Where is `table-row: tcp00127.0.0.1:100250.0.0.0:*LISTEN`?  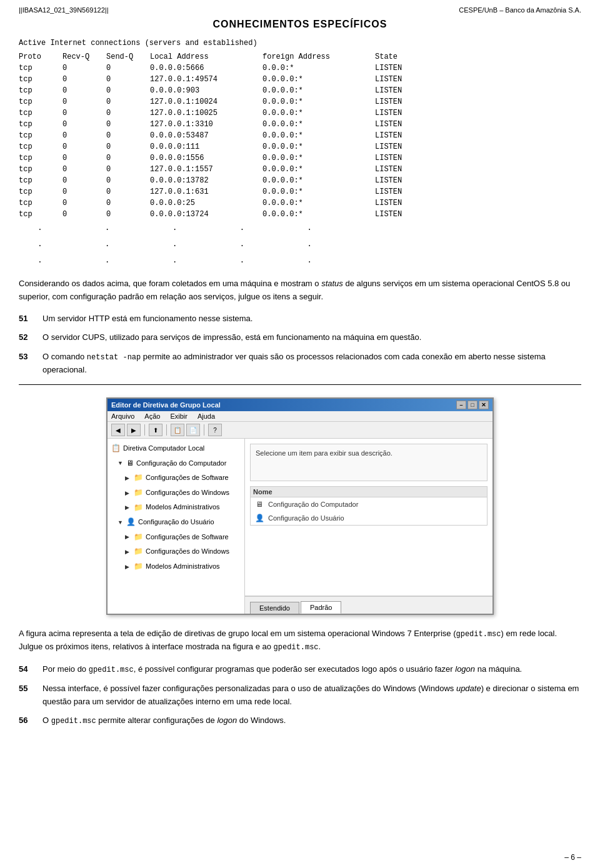
table-row: tcp00127.0.0.1:100250.0.0.0:*LISTEN is located at coordinates (300, 113).